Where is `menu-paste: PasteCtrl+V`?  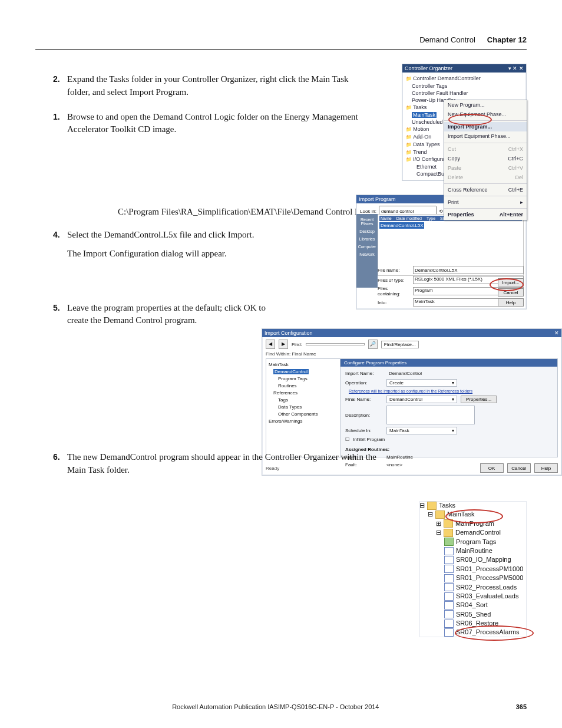 menu-paste: PasteCtrl+V is located at coordinates (485, 168).